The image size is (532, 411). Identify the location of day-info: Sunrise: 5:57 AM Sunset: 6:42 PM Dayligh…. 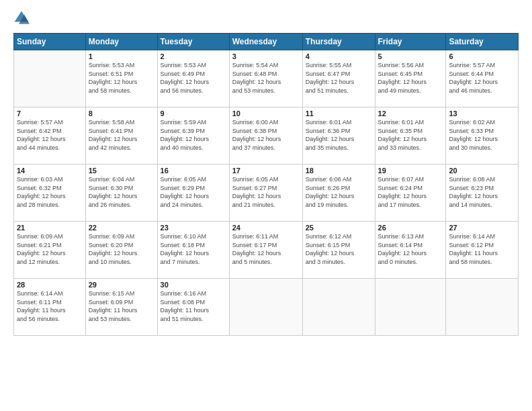
(50, 135).